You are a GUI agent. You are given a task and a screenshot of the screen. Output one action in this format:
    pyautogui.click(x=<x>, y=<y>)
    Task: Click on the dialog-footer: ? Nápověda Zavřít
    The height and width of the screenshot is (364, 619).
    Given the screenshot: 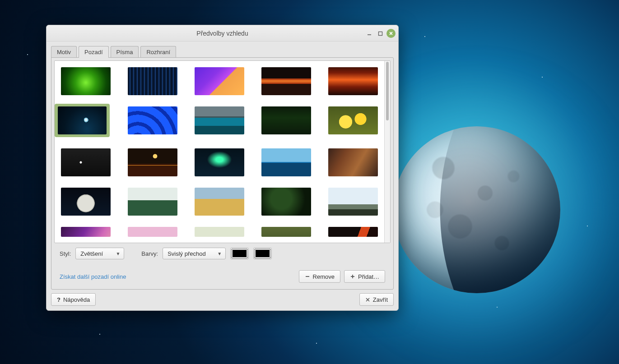 What is the action you would take?
    pyautogui.click(x=222, y=300)
    